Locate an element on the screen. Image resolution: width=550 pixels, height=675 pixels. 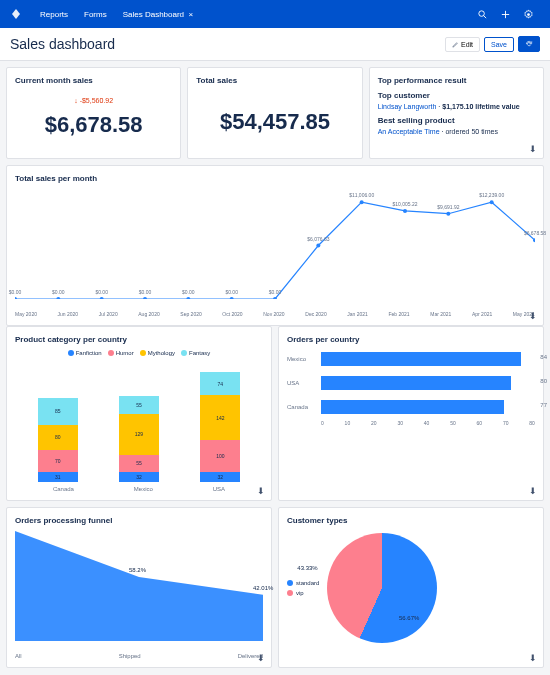
funnel-chart: 58.2%42.01% is located at coordinates (139, 591).